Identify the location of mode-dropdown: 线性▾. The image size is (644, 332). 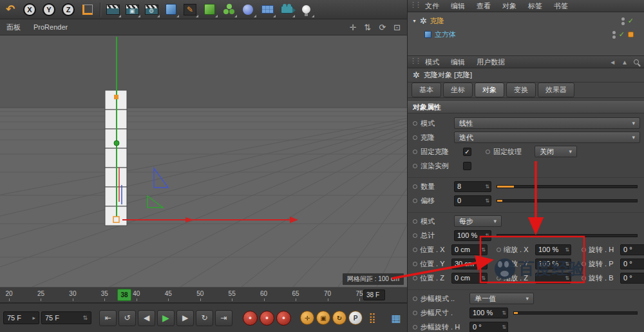
(547, 123).